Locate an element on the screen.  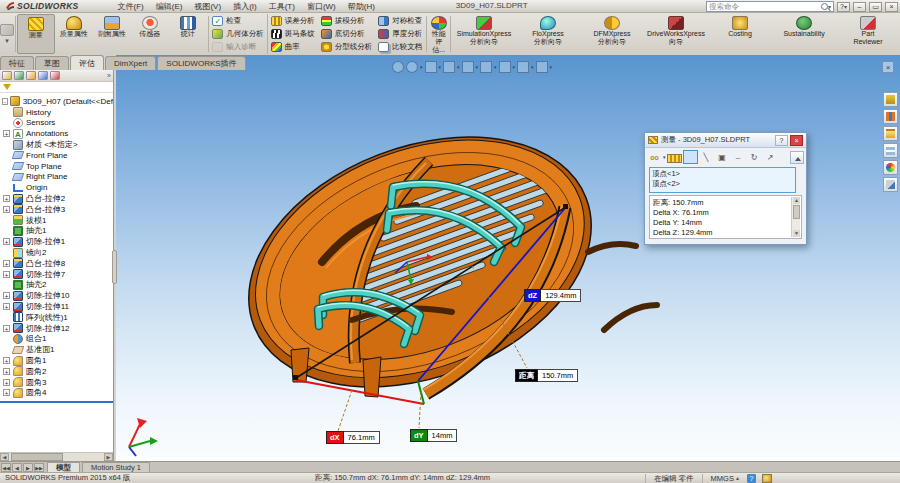
tree-item: +切除-拉伸7 is located at coordinates (56, 274).